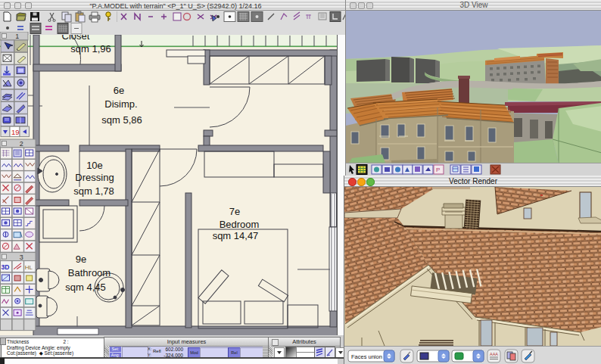 This screenshot has width=601, height=364. What do you see at coordinates (95, 165) in the screenshot?
I see `svg-text: 10e` at bounding box center [95, 165].